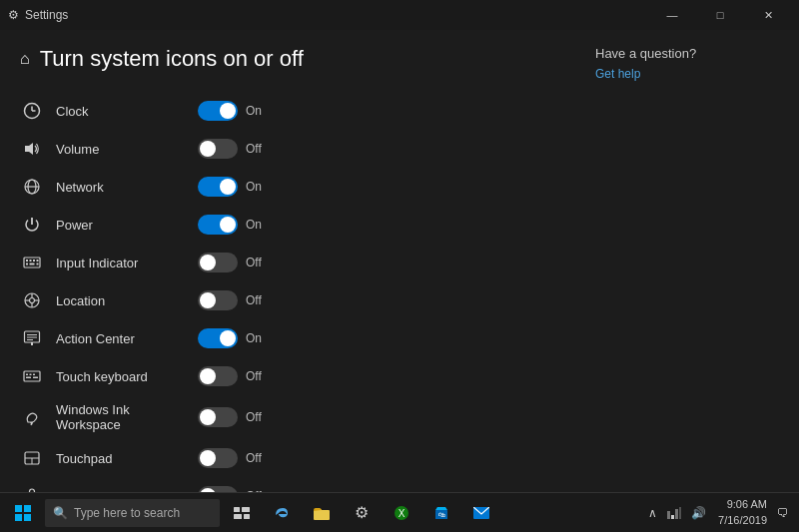 The width and height of the screenshot is (799, 532). I want to click on close-button: ✕, so click(768, 15).